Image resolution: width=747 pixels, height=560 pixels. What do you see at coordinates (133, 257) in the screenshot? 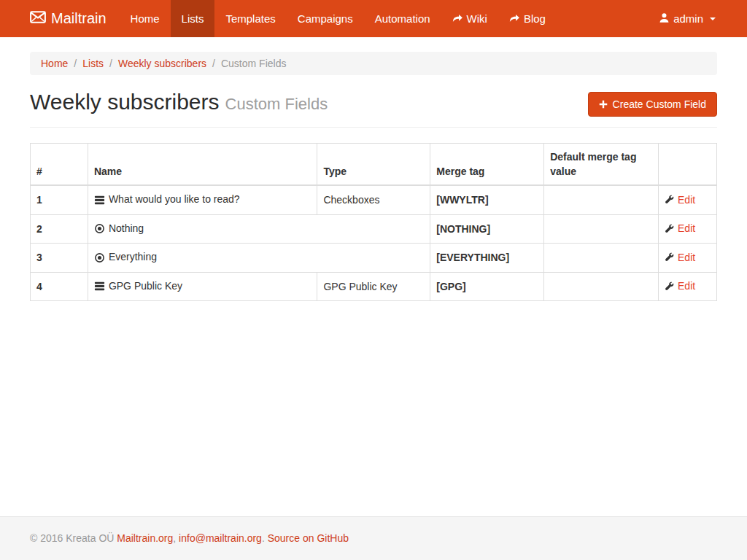
I see `field-name-label: Everything` at bounding box center [133, 257].